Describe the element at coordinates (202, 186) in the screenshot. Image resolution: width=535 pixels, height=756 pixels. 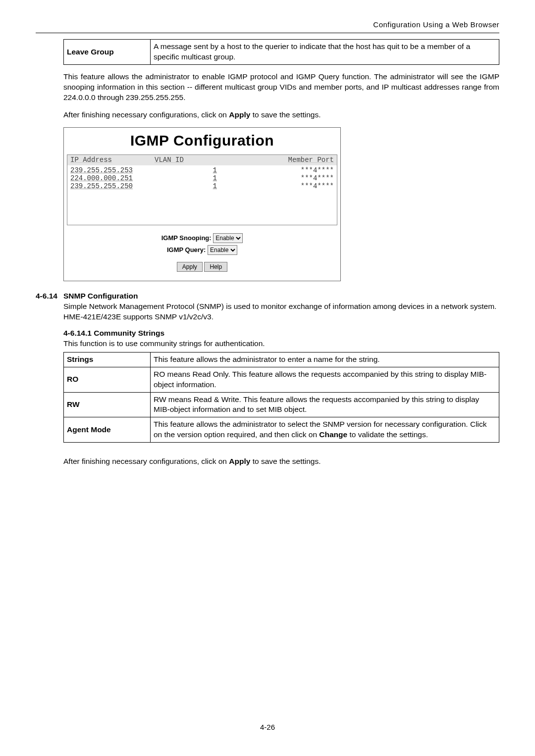
I see `list-item: 239.255.255.250 1 ***4****` at that location.